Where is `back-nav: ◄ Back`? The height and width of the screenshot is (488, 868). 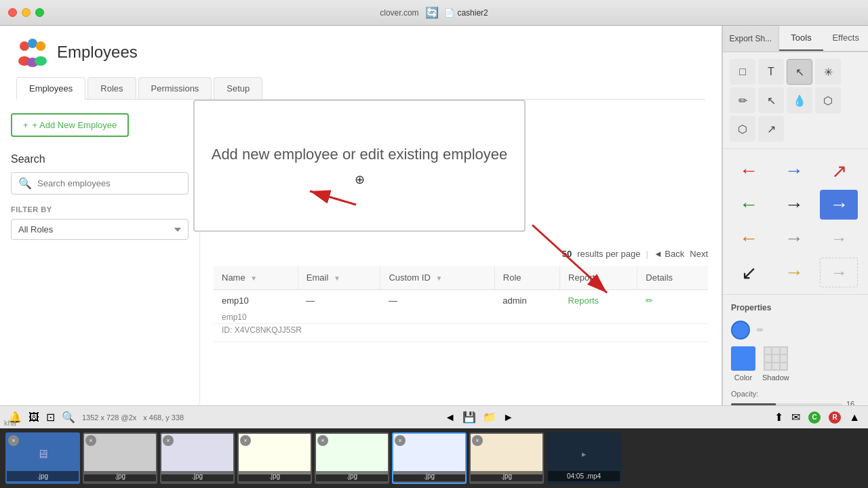 back-nav: ◄ Back is located at coordinates (669, 253).